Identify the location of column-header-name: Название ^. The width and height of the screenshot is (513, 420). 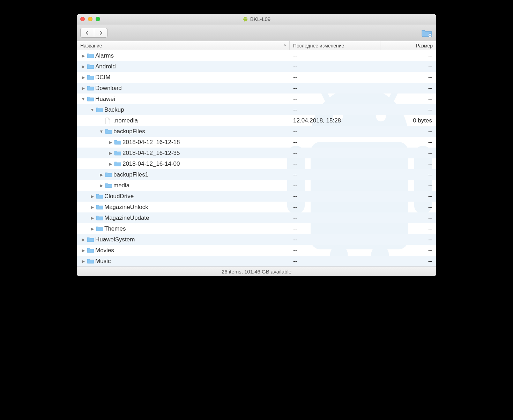
(183, 45).